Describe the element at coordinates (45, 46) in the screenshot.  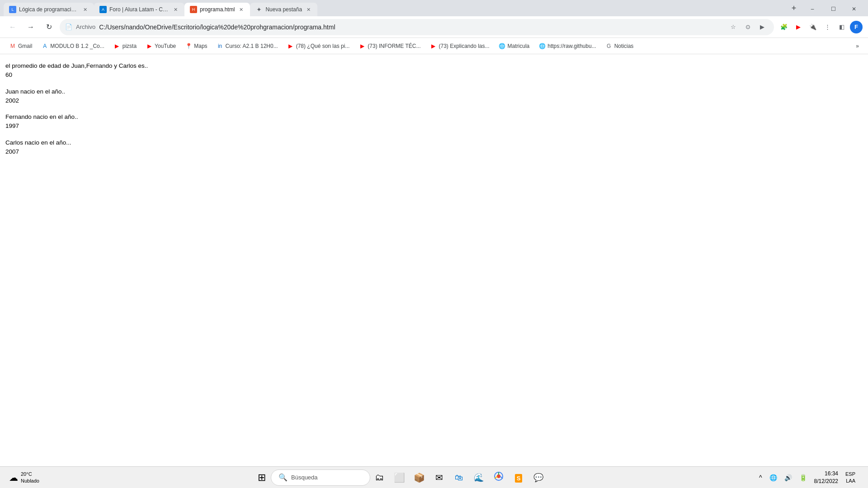
I see `bookmark-favicon-bm2: A` at that location.